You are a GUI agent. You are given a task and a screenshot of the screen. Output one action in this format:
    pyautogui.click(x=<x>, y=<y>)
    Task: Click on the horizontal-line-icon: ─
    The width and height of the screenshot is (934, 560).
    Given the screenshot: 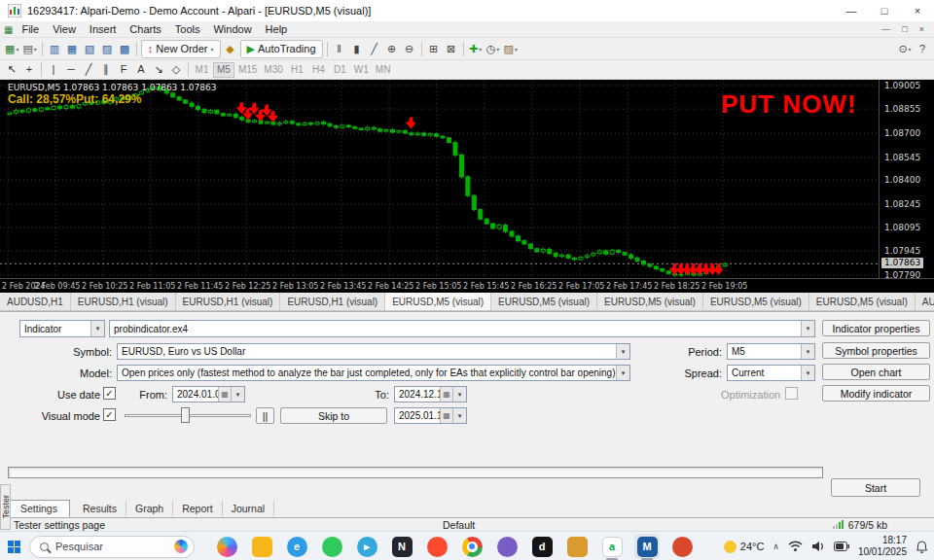 What is the action you would take?
    pyautogui.click(x=71, y=70)
    